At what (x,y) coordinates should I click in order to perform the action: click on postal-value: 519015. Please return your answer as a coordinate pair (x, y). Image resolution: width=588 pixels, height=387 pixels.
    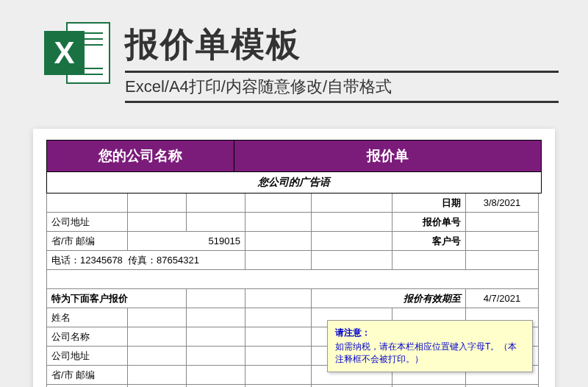
    Looking at the image, I should click on (186, 241).